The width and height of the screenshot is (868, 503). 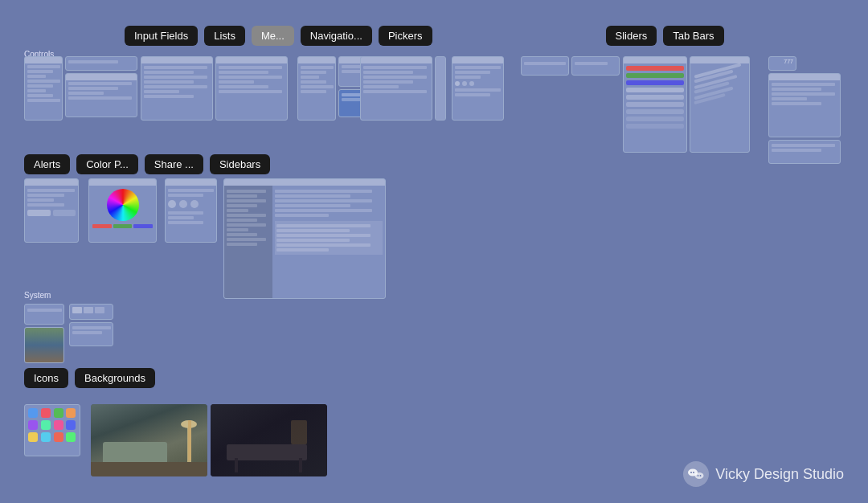 What do you see at coordinates (69, 333) in the screenshot?
I see `system-thumbs` at bounding box center [69, 333].